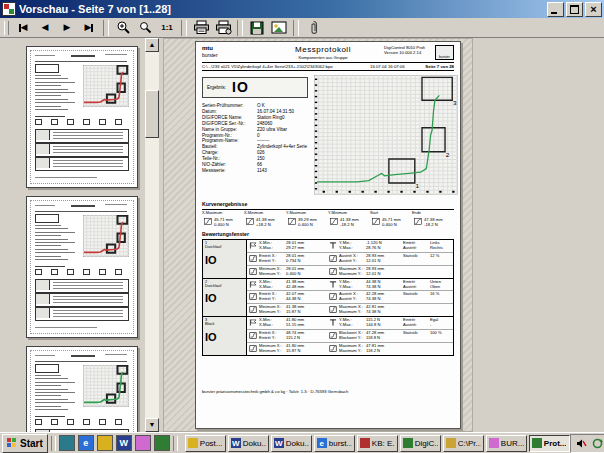 This screenshot has height=453, width=604. What do you see at coordinates (123, 28) in the screenshot?
I see `zoom-in-button` at bounding box center [123, 28].